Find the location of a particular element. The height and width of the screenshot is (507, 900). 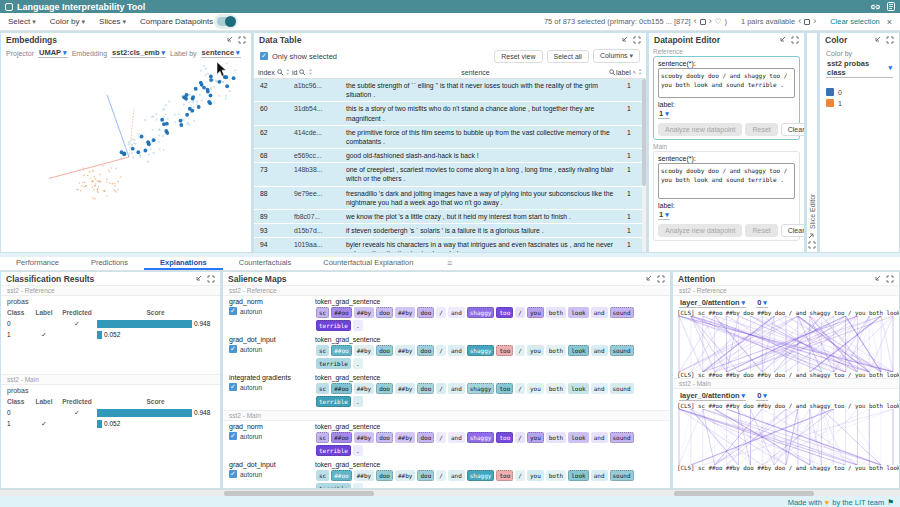

salience-token: ##oo is located at coordinates (341, 388).